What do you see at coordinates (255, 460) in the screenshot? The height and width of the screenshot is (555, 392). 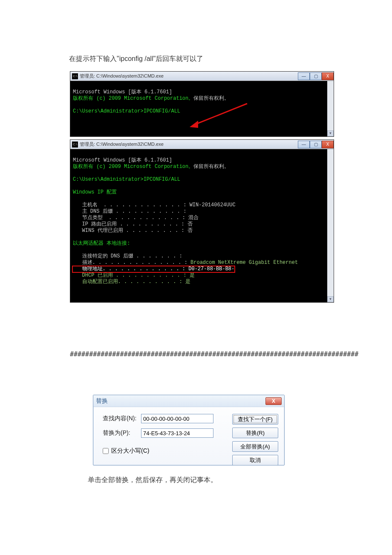 I see `cancel-button: 取消` at bounding box center [255, 460].